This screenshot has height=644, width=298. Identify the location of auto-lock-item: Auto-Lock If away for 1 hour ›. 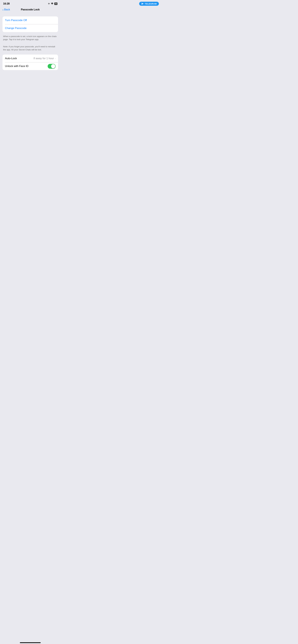
(30, 58).